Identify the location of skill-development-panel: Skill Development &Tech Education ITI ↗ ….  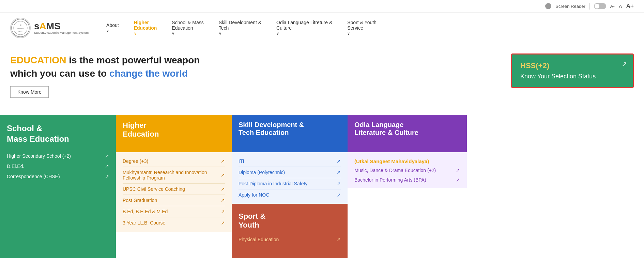
(290, 159).